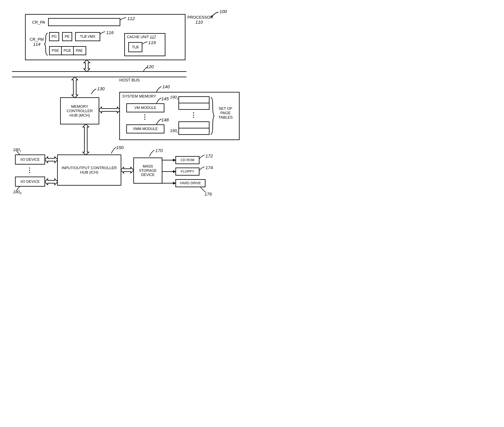 Image resolution: width=504 pixels, height=427 pixels. I want to click on ref-119-leader, so click(145, 44).